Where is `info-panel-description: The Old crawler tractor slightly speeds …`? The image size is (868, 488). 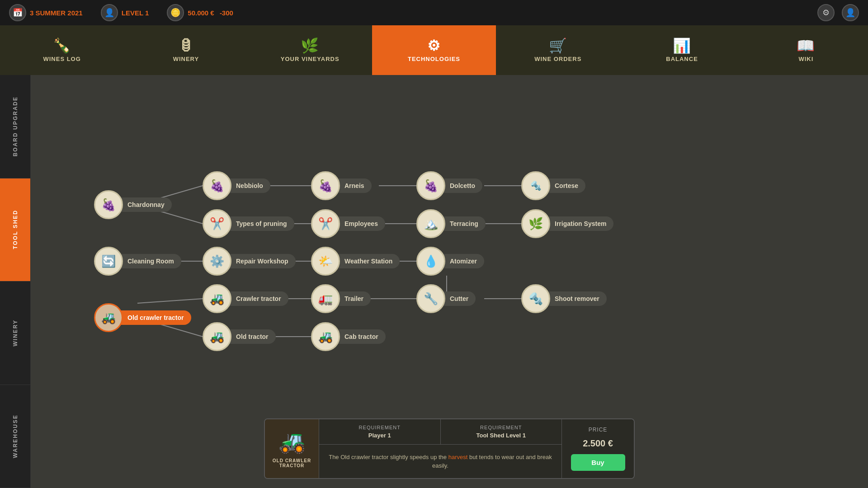
info-panel-description: The Old crawler tractor slightly speeds … is located at coordinates (440, 461).